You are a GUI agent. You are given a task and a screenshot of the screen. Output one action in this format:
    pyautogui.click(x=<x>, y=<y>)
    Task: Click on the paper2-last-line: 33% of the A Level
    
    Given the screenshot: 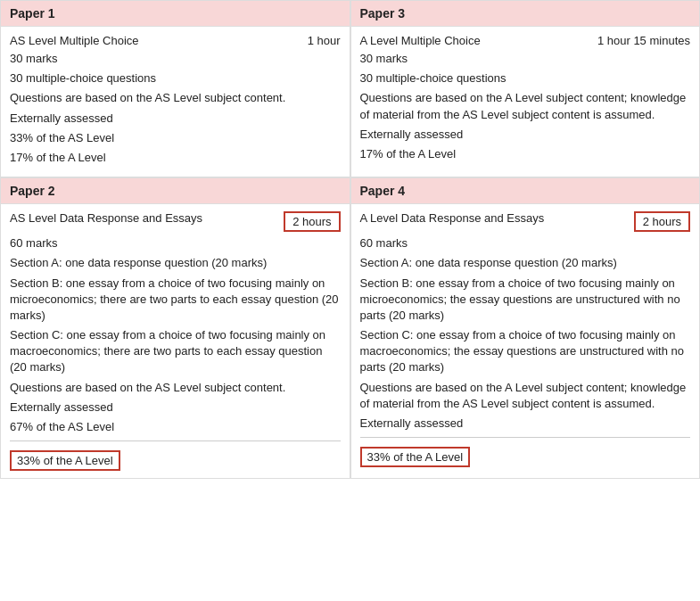 What is the action you would take?
    pyautogui.click(x=65, y=460)
    